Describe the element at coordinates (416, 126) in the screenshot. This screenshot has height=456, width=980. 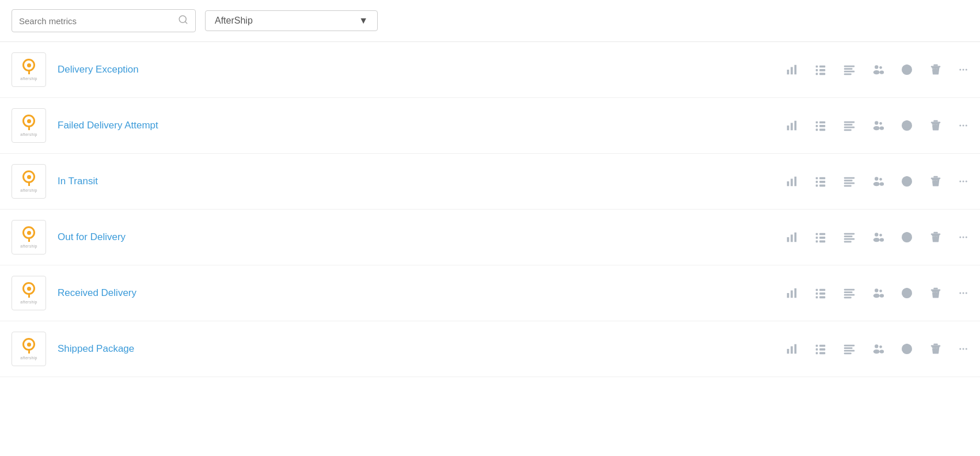
I see `metric-name: Failed Delivery Attempt` at that location.